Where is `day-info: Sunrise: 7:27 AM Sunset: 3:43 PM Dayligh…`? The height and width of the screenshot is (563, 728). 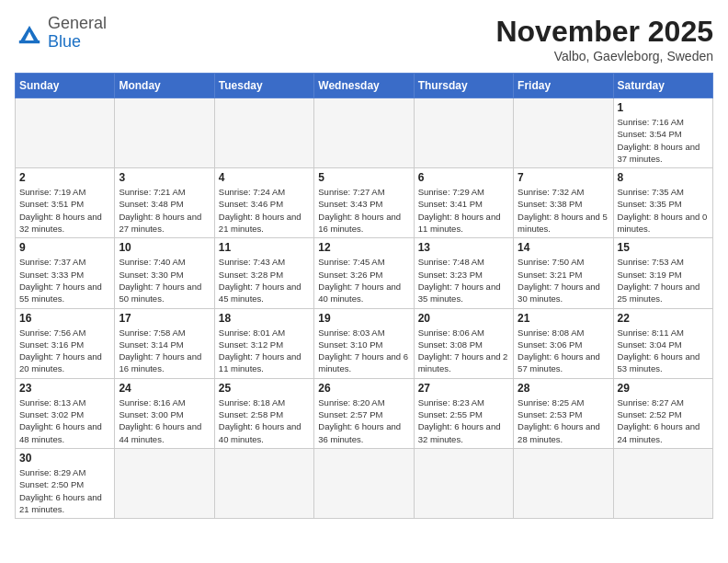 day-info: Sunrise: 7:27 AM Sunset: 3:43 PM Dayligh… is located at coordinates (364, 210).